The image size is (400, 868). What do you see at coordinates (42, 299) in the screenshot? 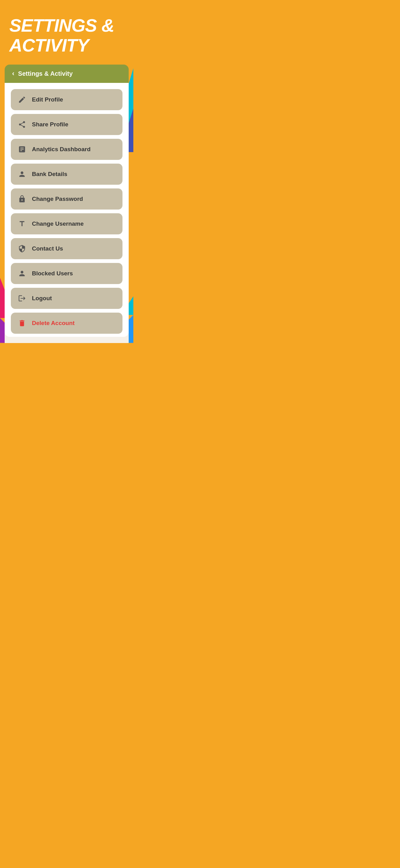
I see `menu-item-logout-label: Logout` at bounding box center [42, 299].